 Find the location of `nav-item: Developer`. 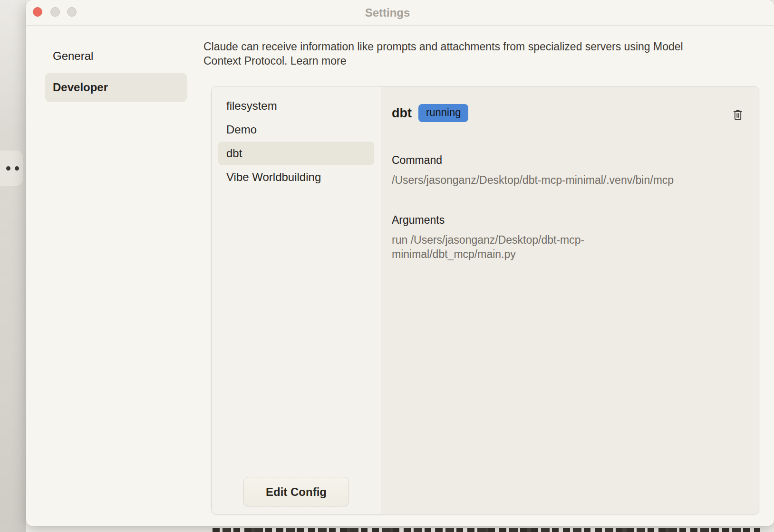

nav-item: Developer is located at coordinates (116, 87).